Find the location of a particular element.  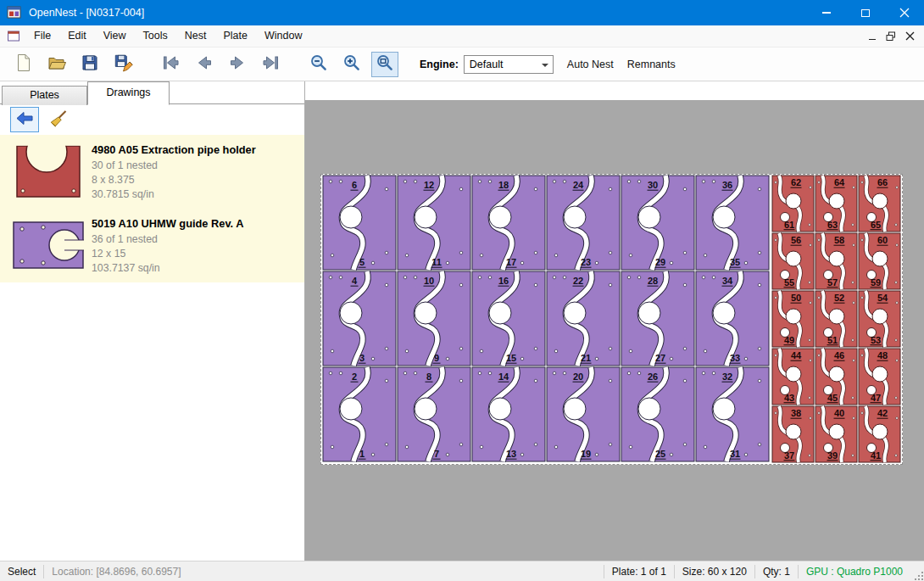

svg-text: 48 is located at coordinates (882, 355).